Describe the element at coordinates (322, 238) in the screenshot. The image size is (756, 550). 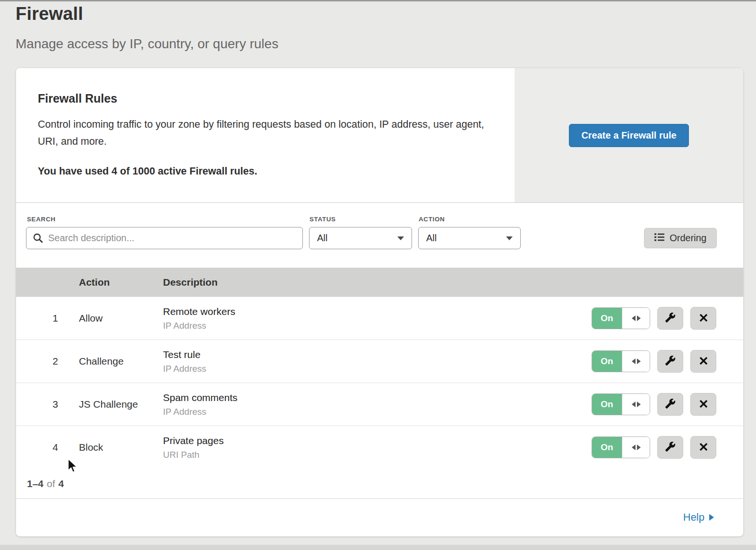
I see `status-select-value: All` at that location.